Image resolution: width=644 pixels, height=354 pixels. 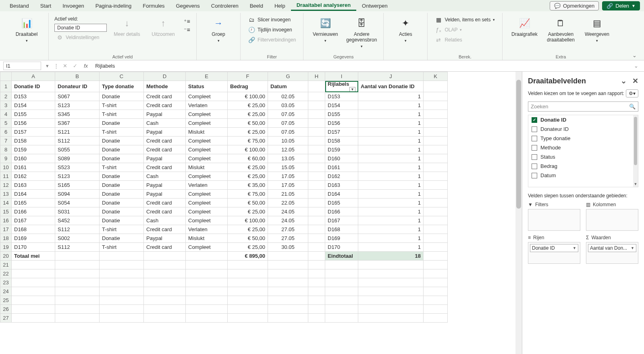 I want to click on row-header-23: 23, so click(x=6, y=283).